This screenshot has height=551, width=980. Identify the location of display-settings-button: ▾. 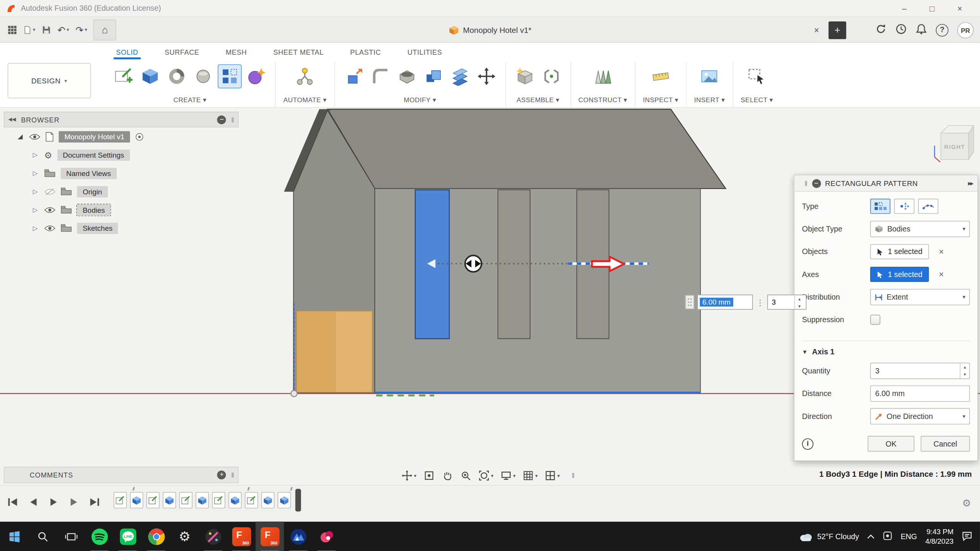
(508, 476).